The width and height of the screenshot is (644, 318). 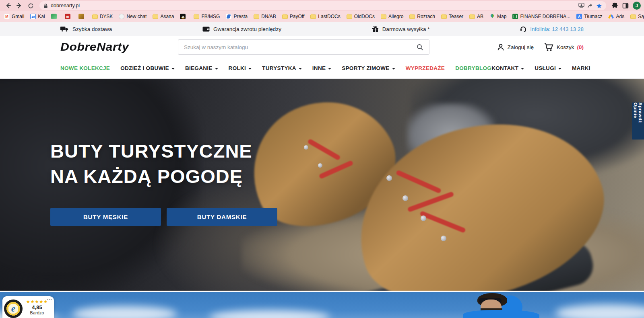 What do you see at coordinates (581, 6) in the screenshot?
I see `install-icon` at bounding box center [581, 6].